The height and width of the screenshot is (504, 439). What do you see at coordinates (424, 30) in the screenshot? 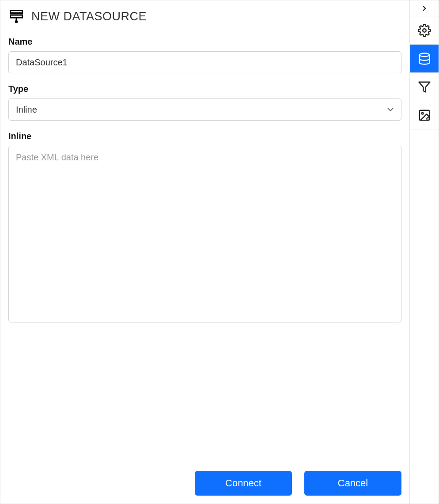
I see `gear-icon` at bounding box center [424, 30].